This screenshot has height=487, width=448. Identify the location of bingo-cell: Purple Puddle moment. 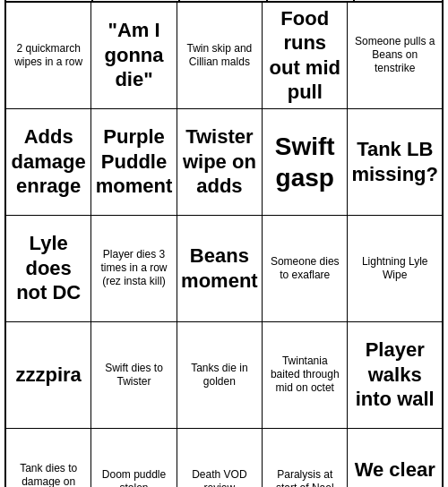
(134, 163).